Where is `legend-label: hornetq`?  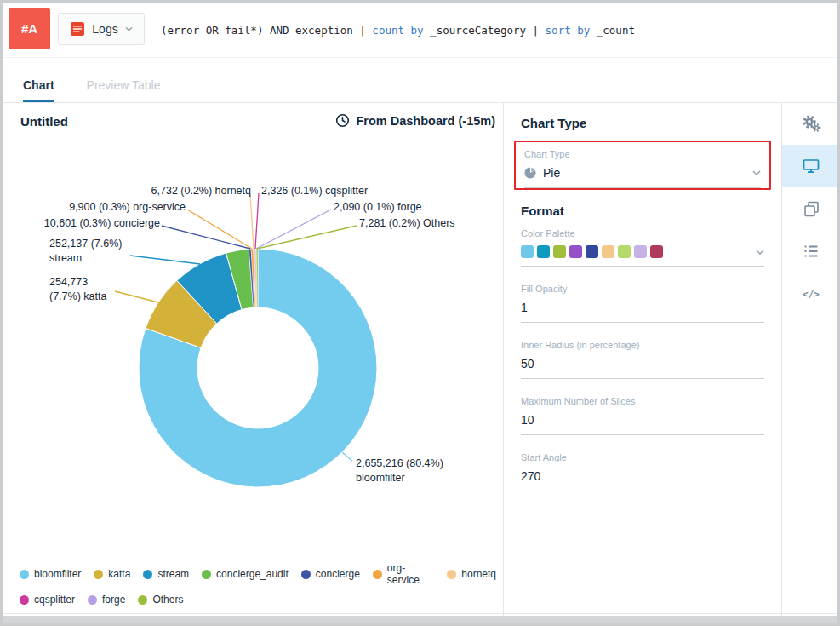 legend-label: hornetq is located at coordinates (478, 574).